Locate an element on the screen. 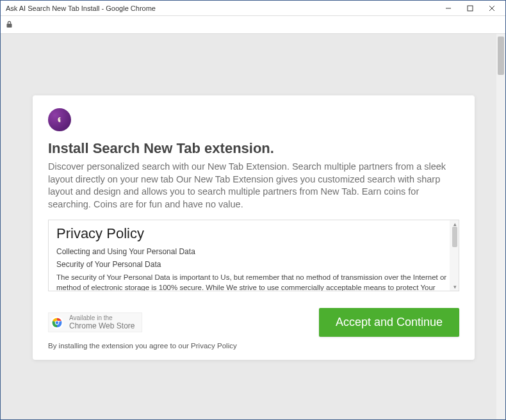  window-title: Ask AI Search New Tab Install - Google C… is located at coordinates (222, 8).